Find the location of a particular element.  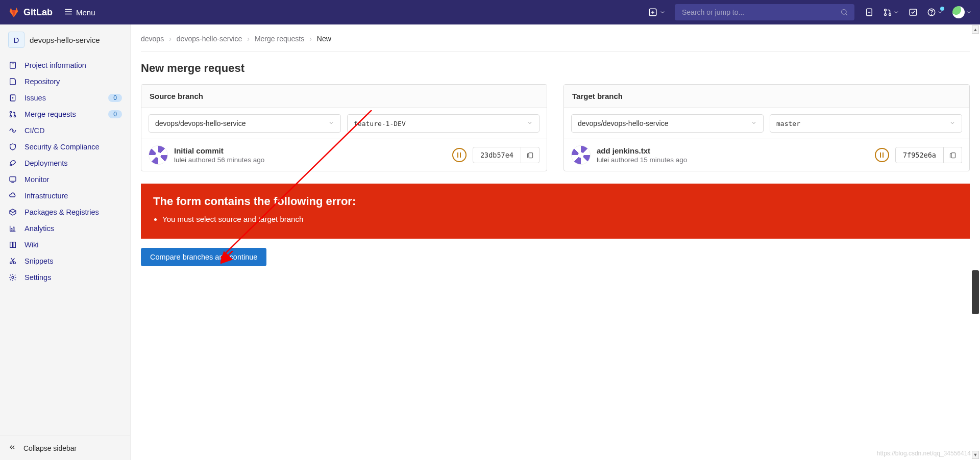

sidebar-item-analytics: Analytics is located at coordinates (65, 228).